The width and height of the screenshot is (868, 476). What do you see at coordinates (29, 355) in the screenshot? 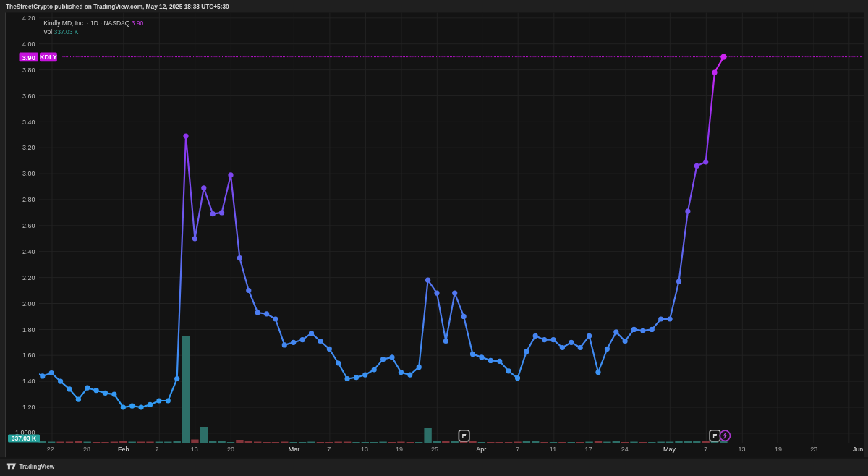
I see `svg-text: 1.60` at bounding box center [29, 355].